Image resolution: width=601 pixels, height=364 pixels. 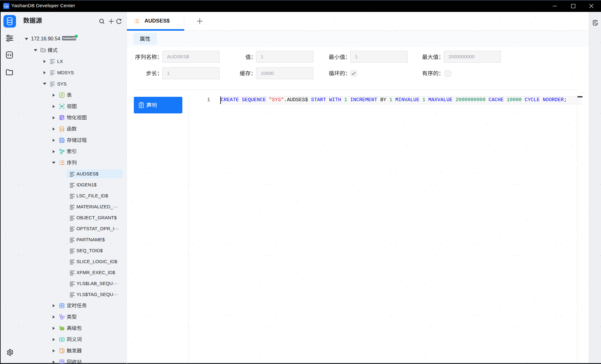 What do you see at coordinates (62, 129) in the screenshot?
I see `svg-text: Fx` at bounding box center [62, 129].